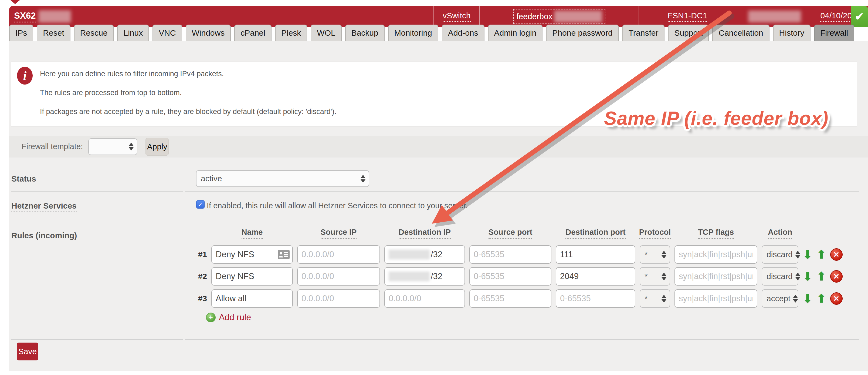 The width and height of the screenshot is (868, 375). I want to click on tab-history: History, so click(792, 33).